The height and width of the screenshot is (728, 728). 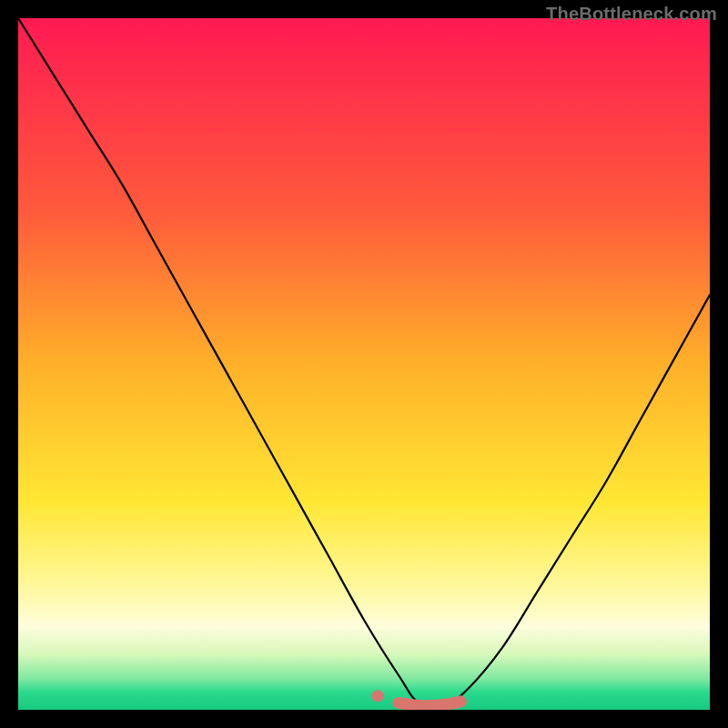 I want to click on flat-region-marker, so click(x=430, y=704).